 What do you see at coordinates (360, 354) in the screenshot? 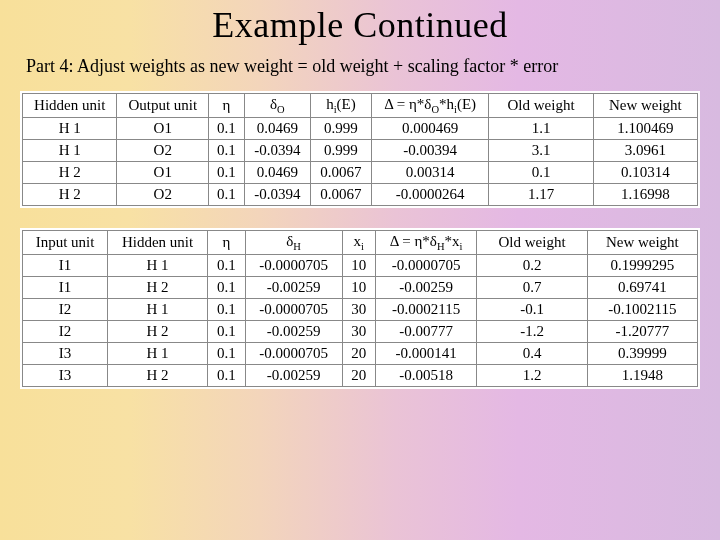
I see `table-row: I3 H 1 0.1 -0.0000705 20 -0.000141 0.4 0…` at bounding box center [360, 354].